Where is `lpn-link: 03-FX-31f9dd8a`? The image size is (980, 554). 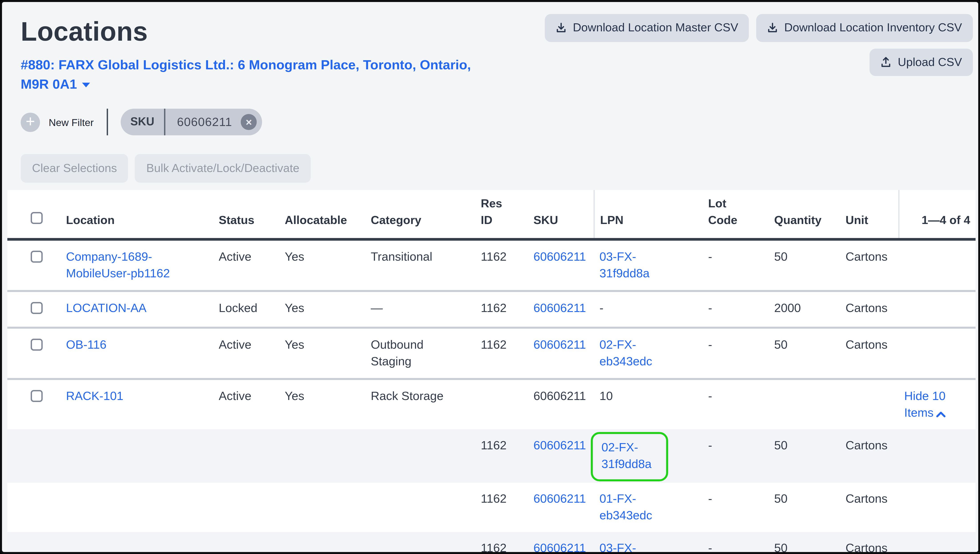 lpn-link: 03-FX-31f9dd8a is located at coordinates (627, 266).